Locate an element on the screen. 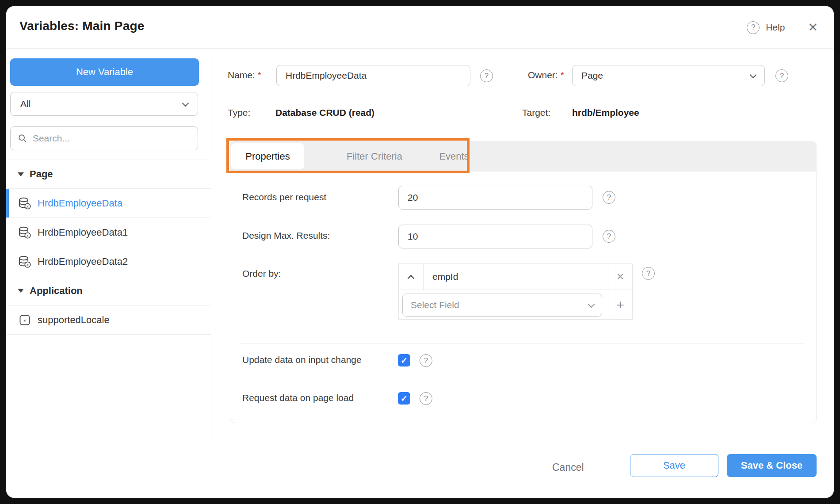 Image resolution: width=840 pixels, height=504 pixels. variable-icon: x is located at coordinates (25, 320).